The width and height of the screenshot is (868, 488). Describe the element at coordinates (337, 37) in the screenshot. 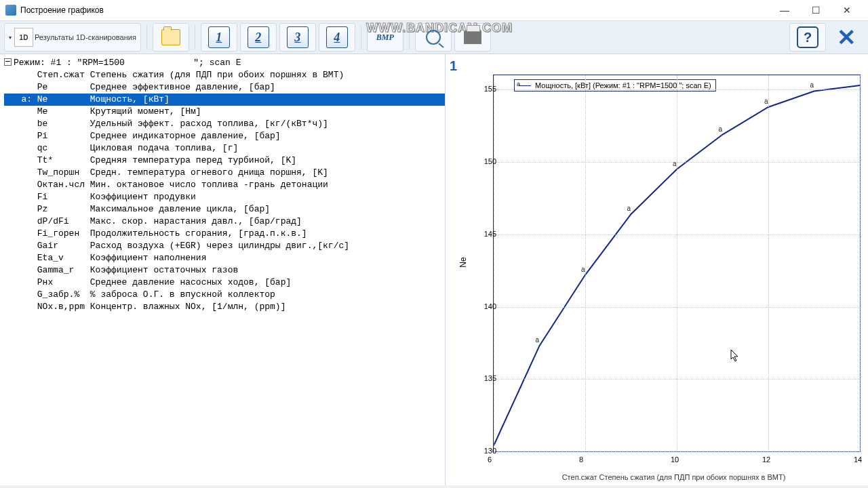

I see `page-4-button: 4` at that location.